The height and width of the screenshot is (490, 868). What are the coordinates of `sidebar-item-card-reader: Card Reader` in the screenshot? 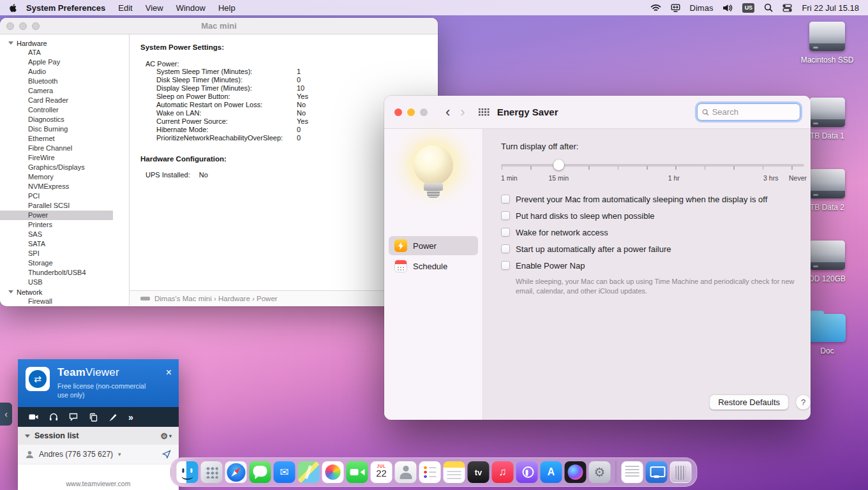 It's located at (64, 101).